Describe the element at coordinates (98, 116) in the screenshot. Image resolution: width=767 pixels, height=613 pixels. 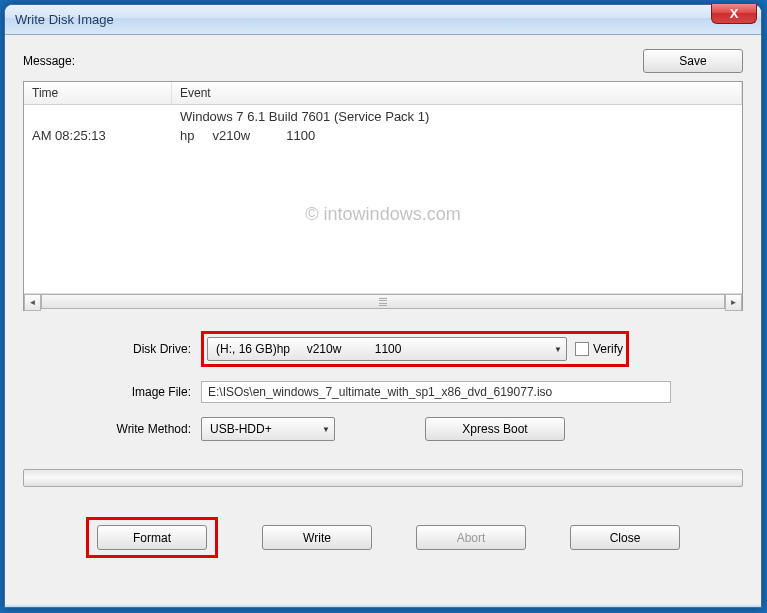
I see `cell-time` at that location.